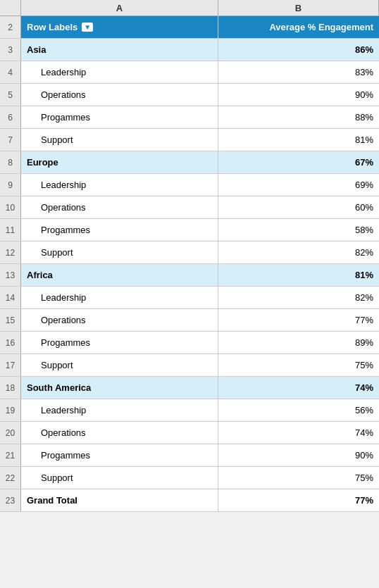 This screenshot has width=379, height=588. I want to click on table-row: 23 Grand Total 77%, so click(190, 501).